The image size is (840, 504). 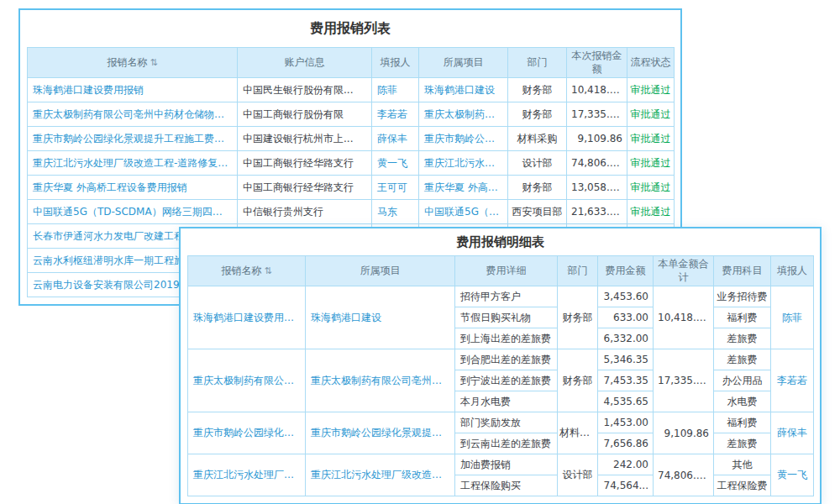 I want to click on expense-amount-cell: 7,453.35, so click(x=626, y=381).